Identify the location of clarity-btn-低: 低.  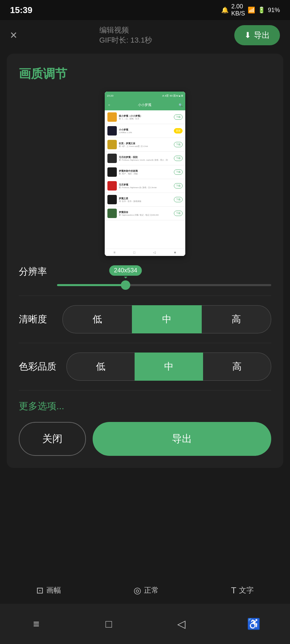
(97, 319).